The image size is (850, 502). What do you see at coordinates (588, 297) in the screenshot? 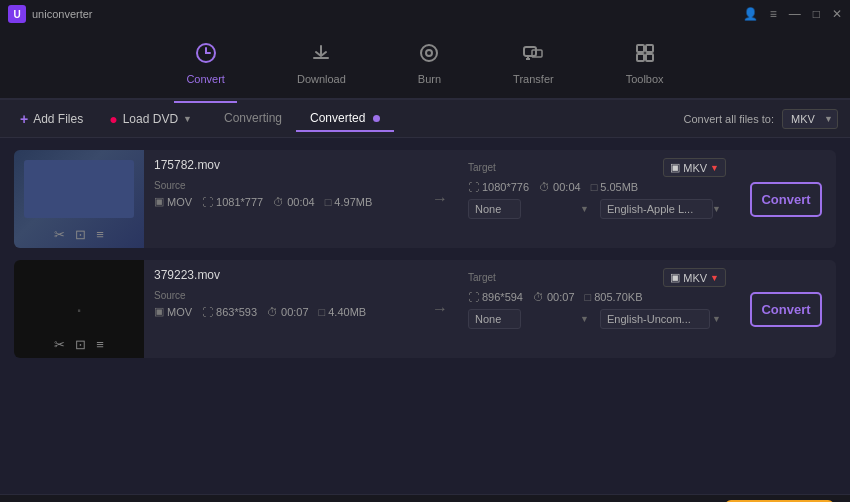
I see `t-size-icon-2: □` at bounding box center [588, 297].